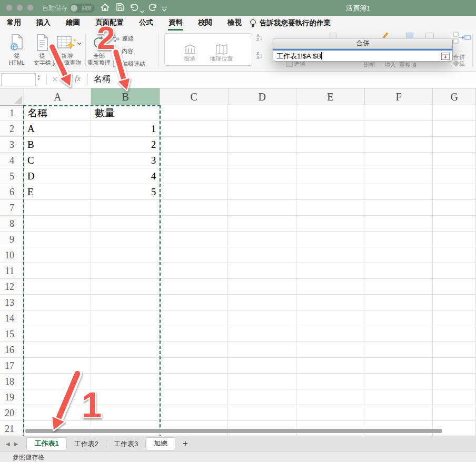 Image resolution: width=476 pixels, height=462 pixels. Describe the element at coordinates (399, 350) in the screenshot. I see `cell-F16` at that location.